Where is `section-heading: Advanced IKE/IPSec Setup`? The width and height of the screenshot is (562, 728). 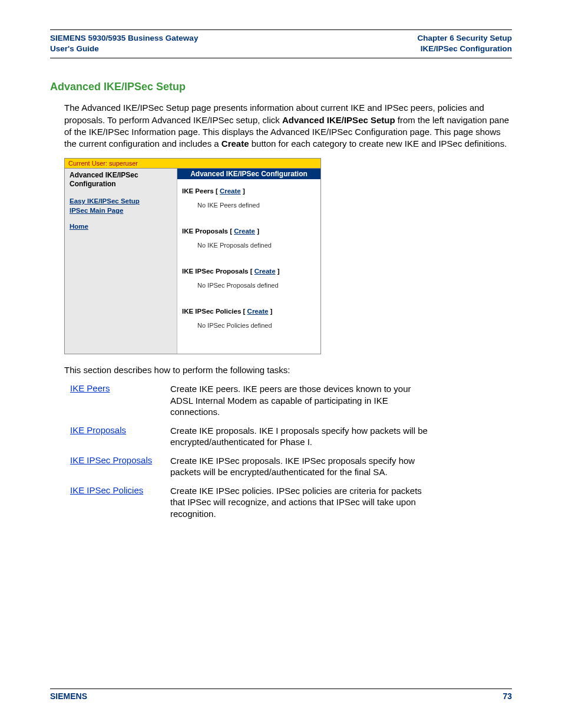 section-heading: Advanced IKE/IPSec Setup is located at coordinates (281, 87).